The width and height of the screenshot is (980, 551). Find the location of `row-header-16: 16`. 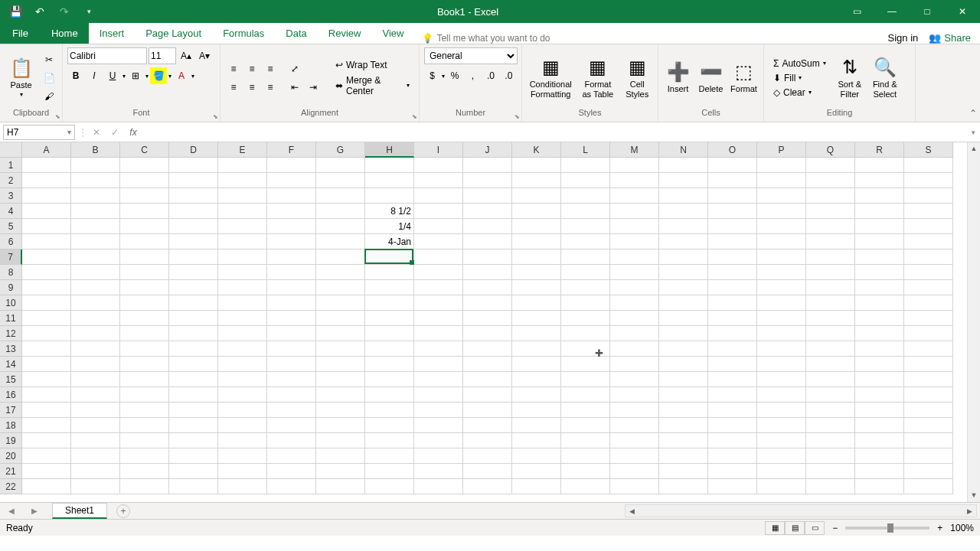

row-header-16: 16 is located at coordinates (11, 395).